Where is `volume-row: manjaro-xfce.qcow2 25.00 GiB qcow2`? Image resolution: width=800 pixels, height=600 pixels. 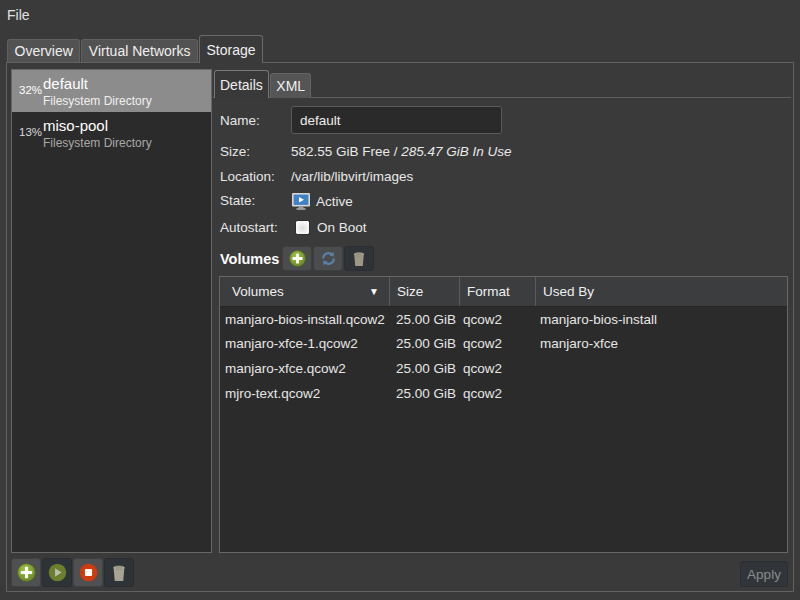
volume-row: manjaro-xfce.qcow2 25.00 GiB qcow2 is located at coordinates (504, 368).